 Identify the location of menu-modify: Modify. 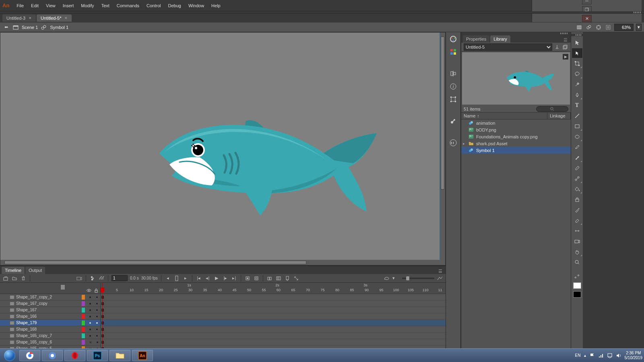
(87, 6).